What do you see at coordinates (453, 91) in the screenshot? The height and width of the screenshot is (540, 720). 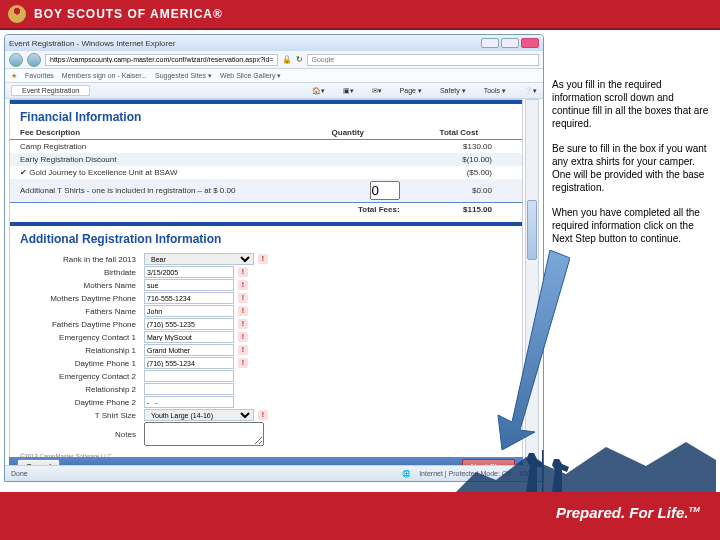 I see `toolbar-safety: Safety ▾` at bounding box center [453, 91].